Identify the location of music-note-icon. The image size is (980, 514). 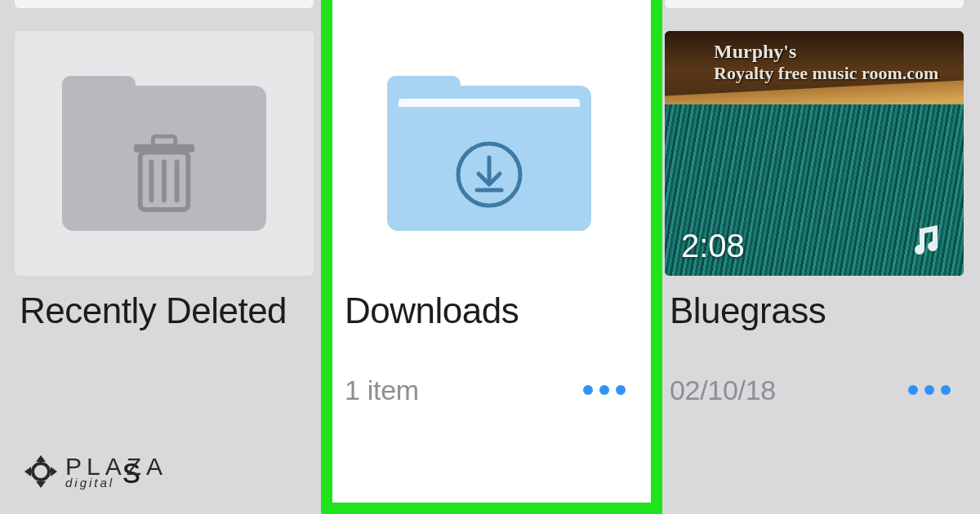
(928, 241).